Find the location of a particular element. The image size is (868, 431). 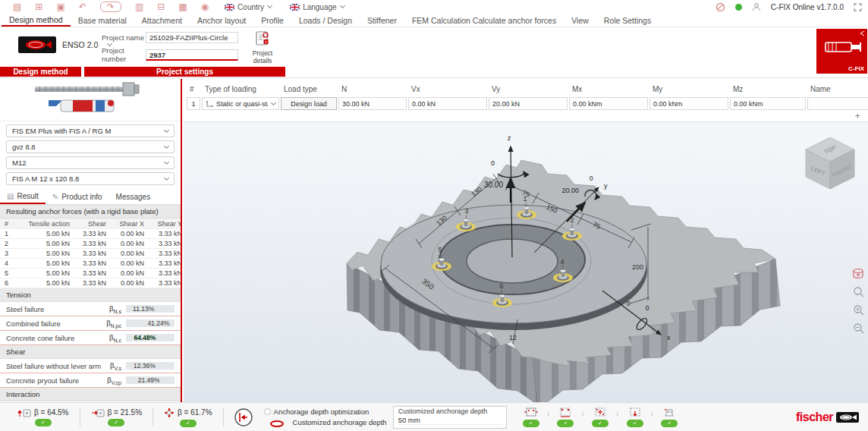

step-profile is located at coordinates (669, 417).